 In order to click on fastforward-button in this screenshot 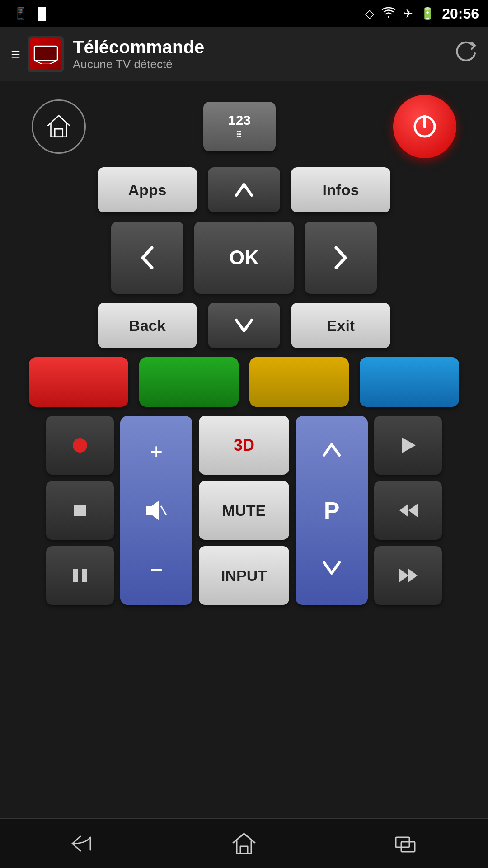, I will do `click(408, 576)`.